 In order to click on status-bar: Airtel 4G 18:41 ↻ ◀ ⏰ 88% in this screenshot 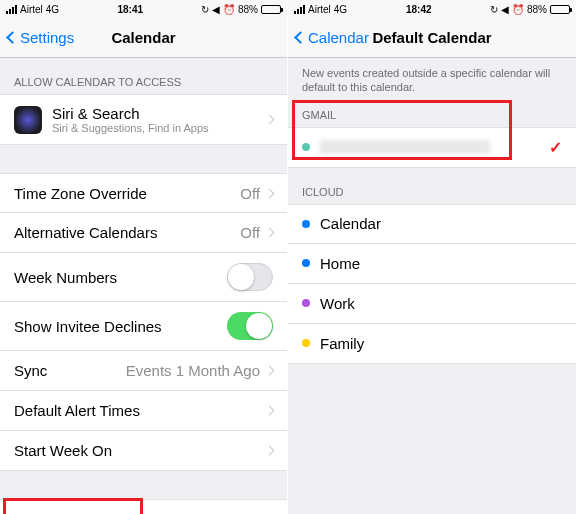, I will do `click(144, 9)`.